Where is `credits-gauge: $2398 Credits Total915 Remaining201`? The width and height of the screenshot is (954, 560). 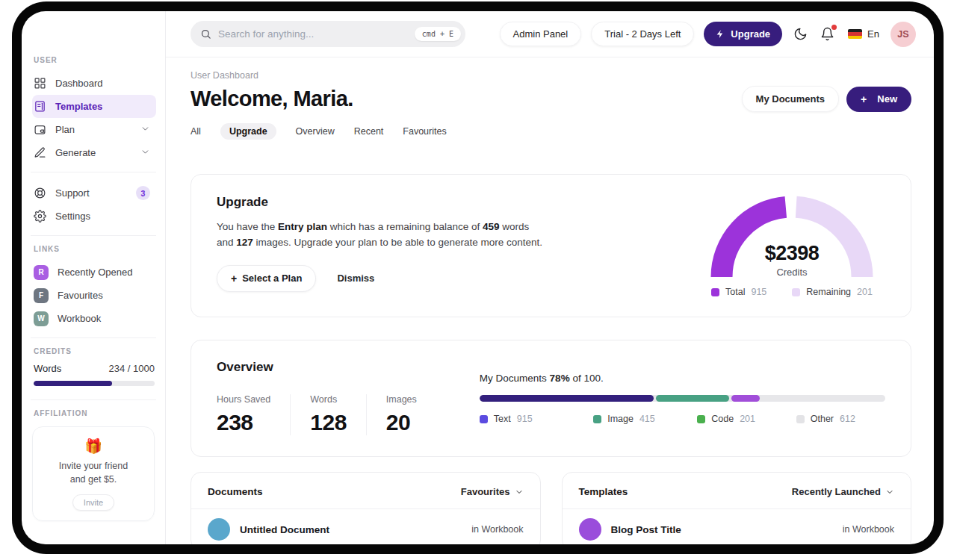 credits-gauge: $2398 Credits Total915 Remaining201 is located at coordinates (792, 245).